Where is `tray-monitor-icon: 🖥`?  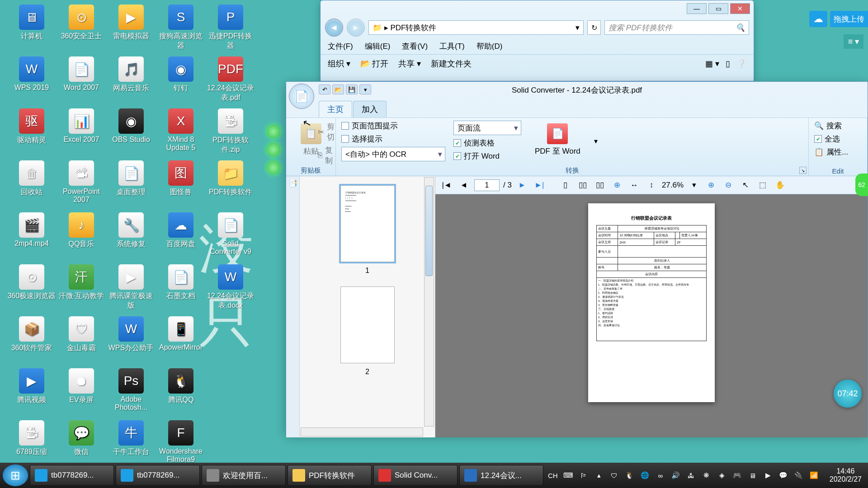
tray-monitor-icon: 🖥 is located at coordinates (753, 475).